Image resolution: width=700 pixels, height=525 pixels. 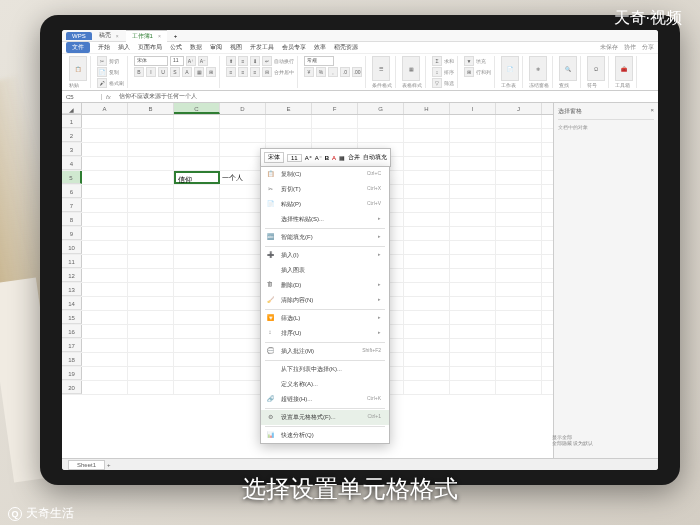 I want to click on cell-H9, so click(x=427, y=234).